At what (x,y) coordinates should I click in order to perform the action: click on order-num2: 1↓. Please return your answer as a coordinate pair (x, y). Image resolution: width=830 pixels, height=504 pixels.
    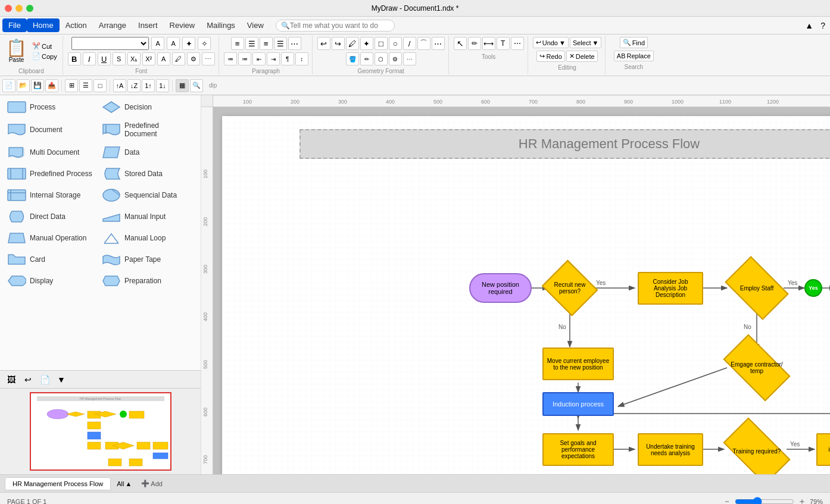
    Looking at the image, I should click on (163, 86).